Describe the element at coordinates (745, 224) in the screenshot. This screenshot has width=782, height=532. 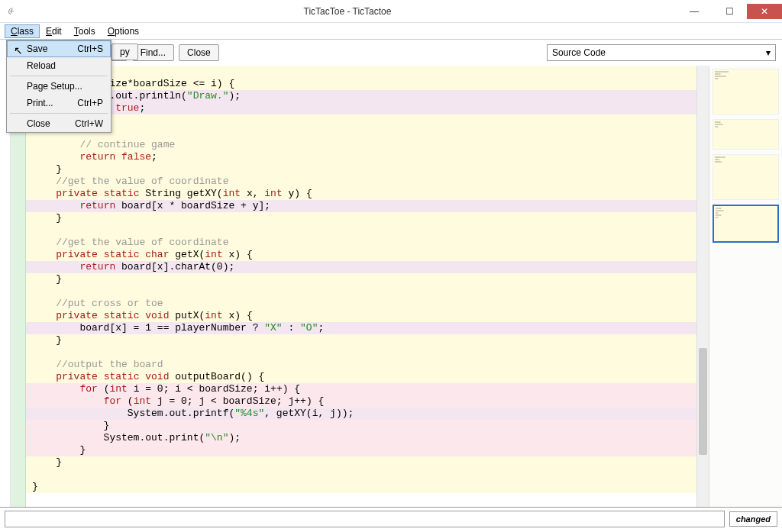
I see `minimap-block-active: xxxxxxxxxxxxxxxxxxxxx` at that location.